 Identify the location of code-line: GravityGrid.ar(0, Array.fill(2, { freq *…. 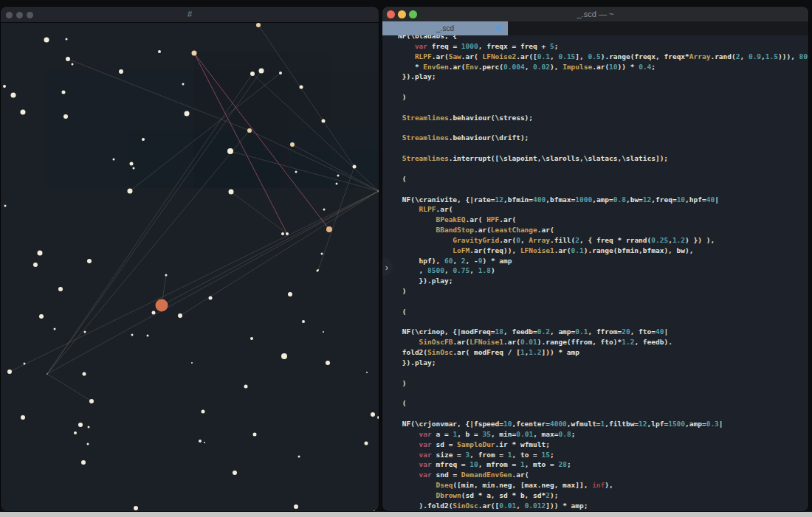
(595, 240).